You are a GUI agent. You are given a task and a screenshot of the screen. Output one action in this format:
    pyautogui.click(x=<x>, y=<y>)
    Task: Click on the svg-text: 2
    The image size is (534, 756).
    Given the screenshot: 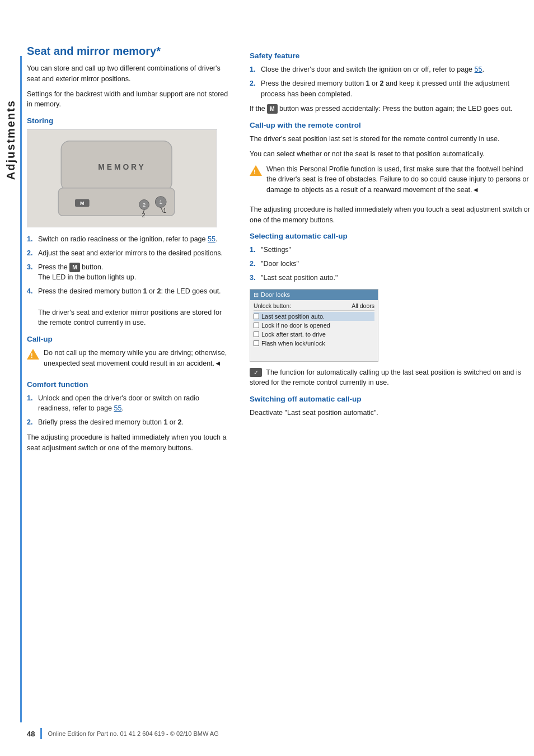 What is the action you would take?
    pyautogui.click(x=144, y=205)
    